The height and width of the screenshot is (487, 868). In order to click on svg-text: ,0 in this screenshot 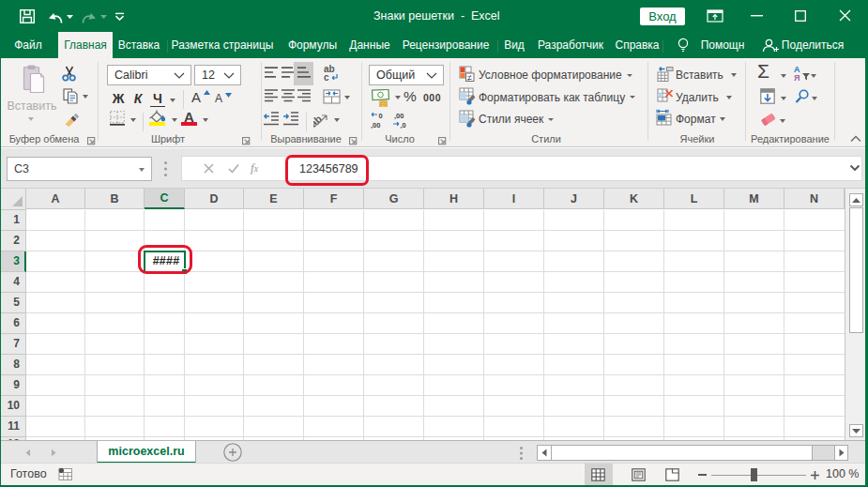, I will do `click(404, 126)`.